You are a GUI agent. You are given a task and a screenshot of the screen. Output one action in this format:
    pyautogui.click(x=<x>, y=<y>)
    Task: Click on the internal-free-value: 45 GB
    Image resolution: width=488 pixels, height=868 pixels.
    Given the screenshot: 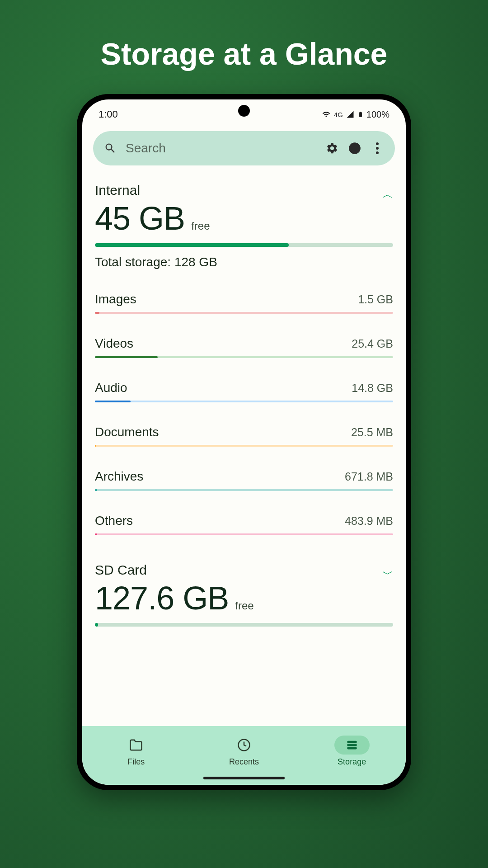 What is the action you would take?
    pyautogui.click(x=140, y=218)
    